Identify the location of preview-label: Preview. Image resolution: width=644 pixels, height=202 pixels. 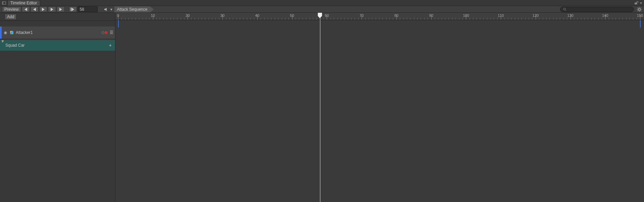
(11, 9).